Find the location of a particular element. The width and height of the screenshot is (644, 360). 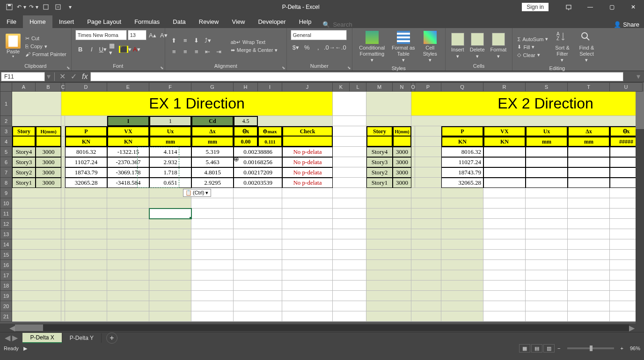

cell: 0.00238886 is located at coordinates (258, 152).